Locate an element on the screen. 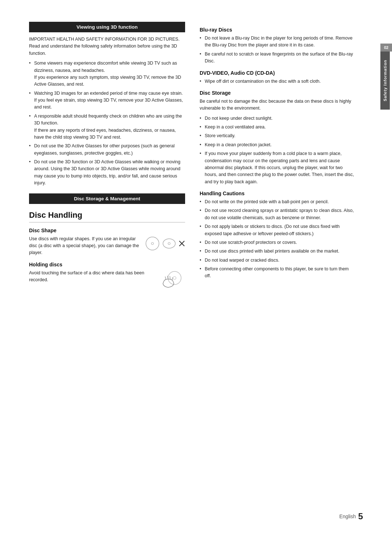 Image resolution: width=392 pixels, height=536 pixels. handling-bullet-4: Do not use scratch-proof protectors or c… is located at coordinates (278, 242).